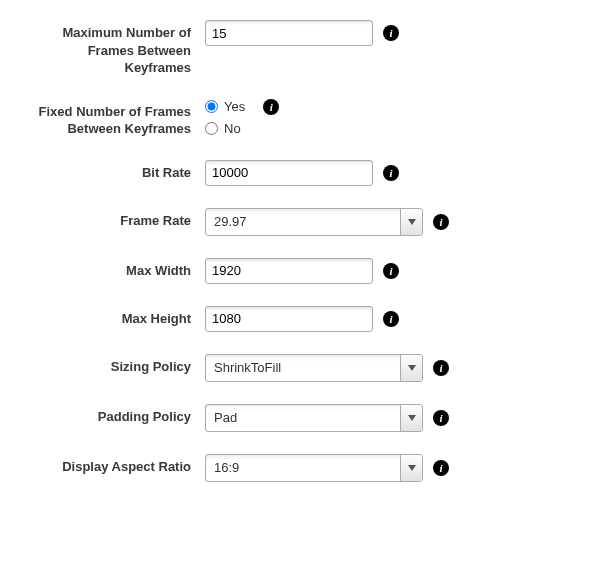 The height and width of the screenshot is (571, 600). What do you see at coordinates (118, 269) in the screenshot?
I see `max-width-label: Max Width` at bounding box center [118, 269].